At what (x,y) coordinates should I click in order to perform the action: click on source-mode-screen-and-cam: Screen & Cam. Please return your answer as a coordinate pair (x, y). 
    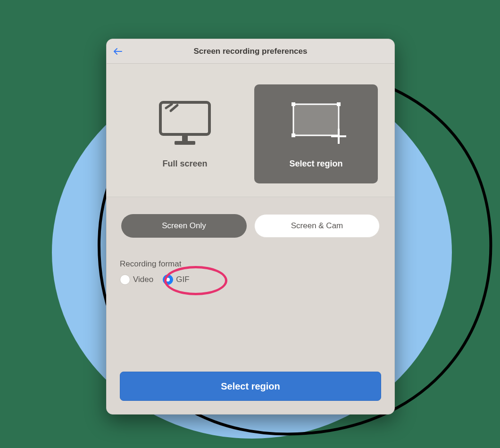
    Looking at the image, I should click on (317, 226).